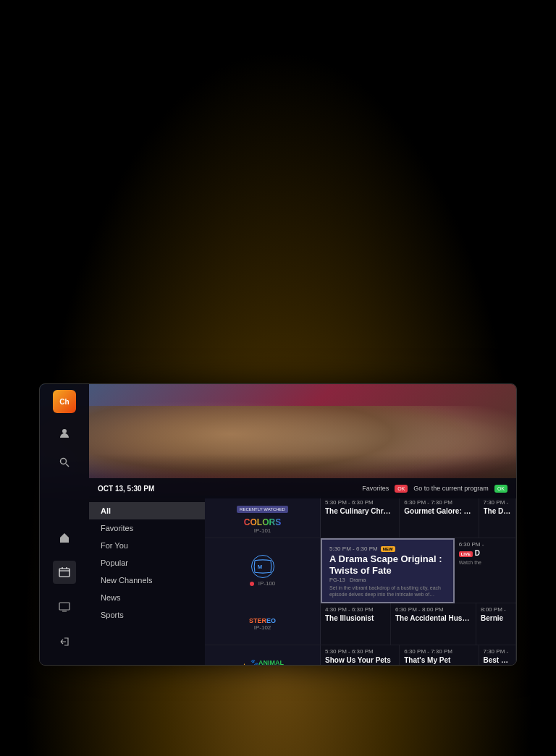  What do you see at coordinates (485, 571) in the screenshot?
I see `program-live: 6:30 PM - LIVE D Watch the` at bounding box center [485, 571].